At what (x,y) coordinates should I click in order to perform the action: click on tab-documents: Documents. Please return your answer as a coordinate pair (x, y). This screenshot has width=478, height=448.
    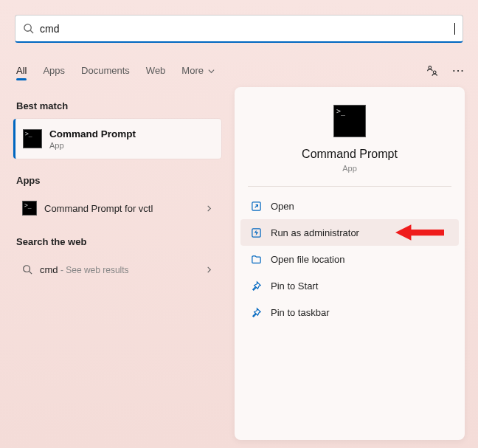
    Looking at the image, I should click on (105, 71).